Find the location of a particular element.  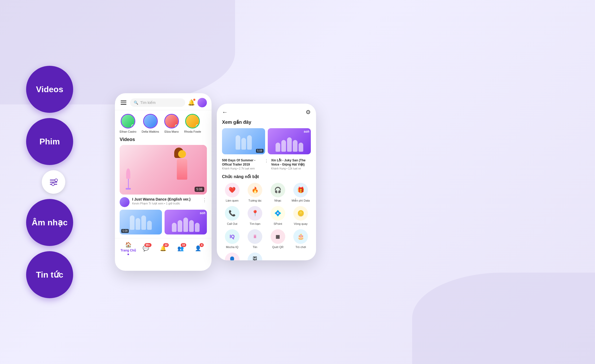

recent-video-info-row: 500 Days Of Summer - Offical Trailer 201… is located at coordinates (266, 165).